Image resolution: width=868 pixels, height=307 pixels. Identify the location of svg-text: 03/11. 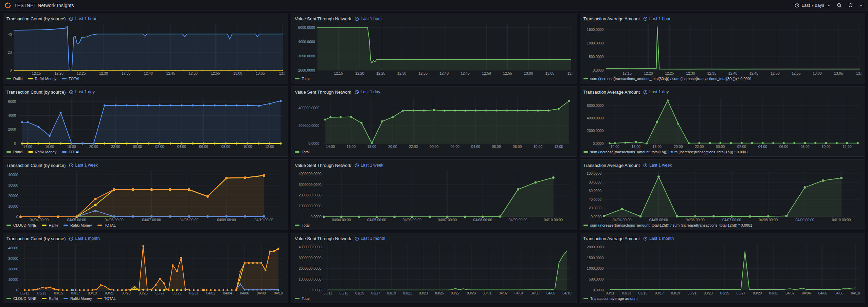
(328, 293).